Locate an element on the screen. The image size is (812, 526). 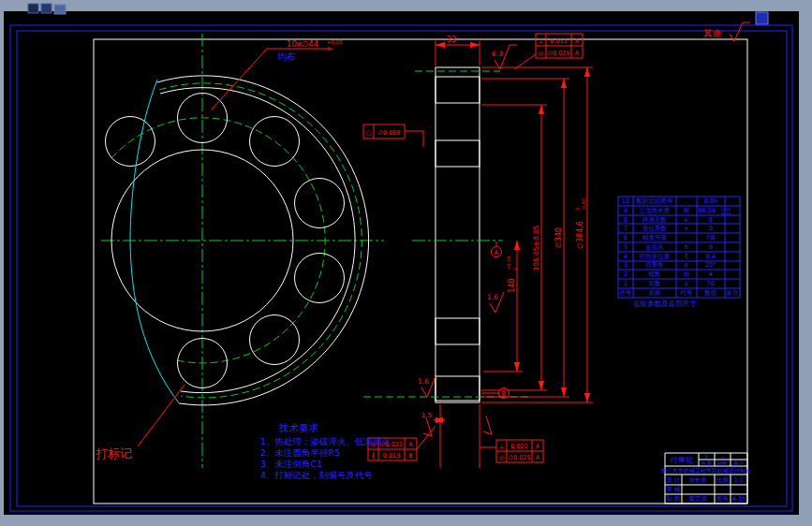
corner-widget-icon is located at coordinates (762, 19).